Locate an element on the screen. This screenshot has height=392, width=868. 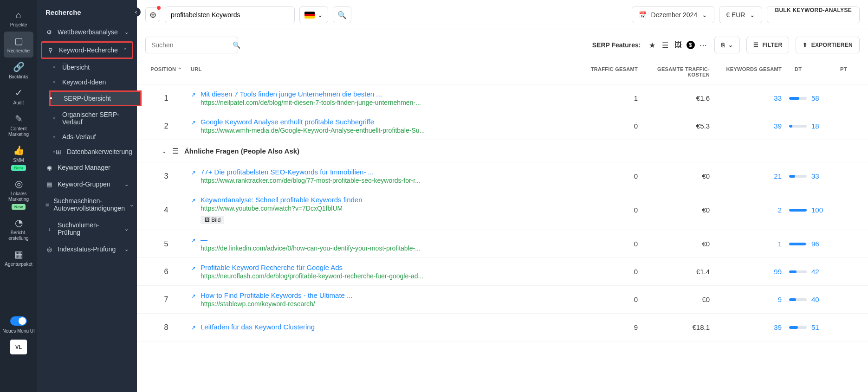
dt-value-link: 51 is located at coordinates (815, 328).